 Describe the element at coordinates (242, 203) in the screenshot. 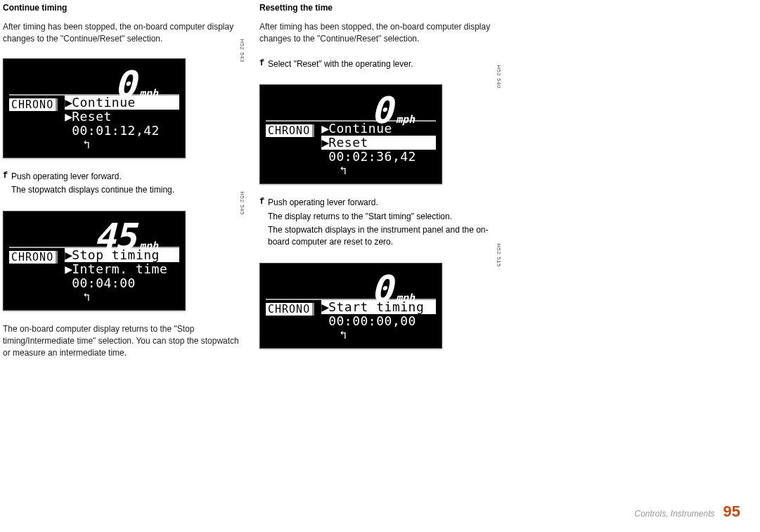

I see `figure-code: H52 545` at that location.